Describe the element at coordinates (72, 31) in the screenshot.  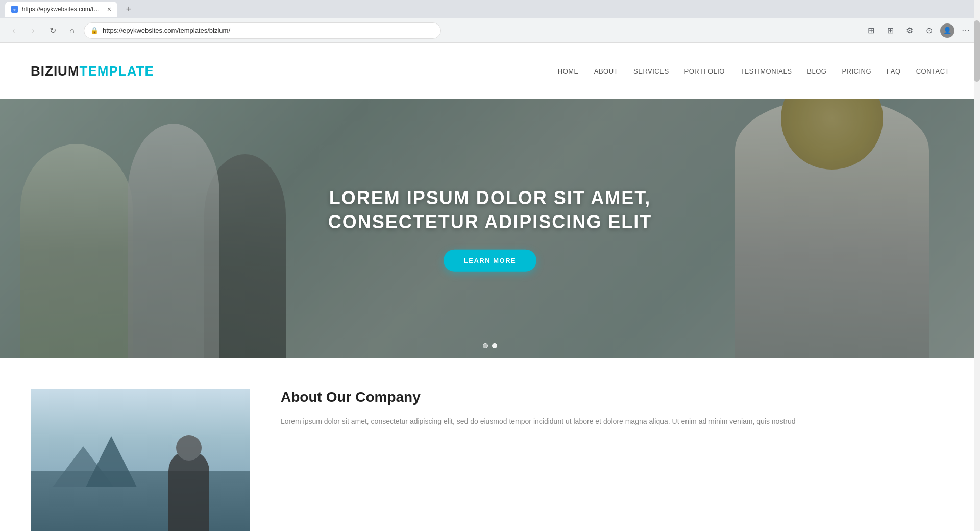
I see `home-button: ⌂` at that location.